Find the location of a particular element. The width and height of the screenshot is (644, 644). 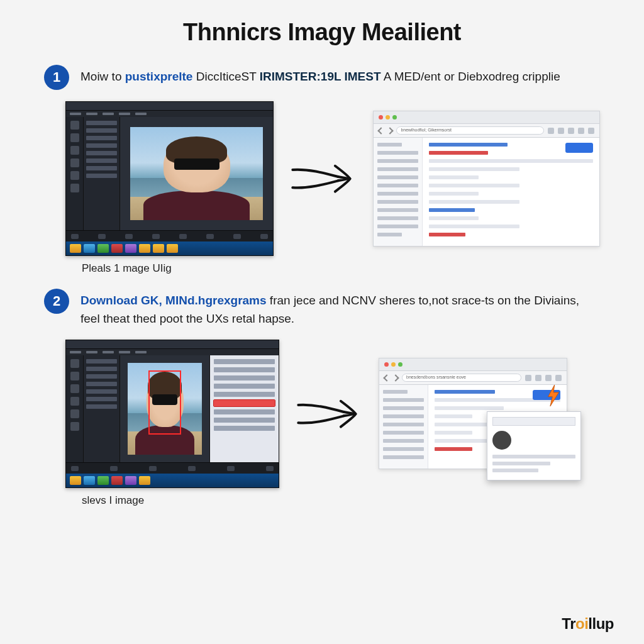

step1-browser-screenshot: bnewlhodfiol; Gikermsorst is located at coordinates (487, 179).